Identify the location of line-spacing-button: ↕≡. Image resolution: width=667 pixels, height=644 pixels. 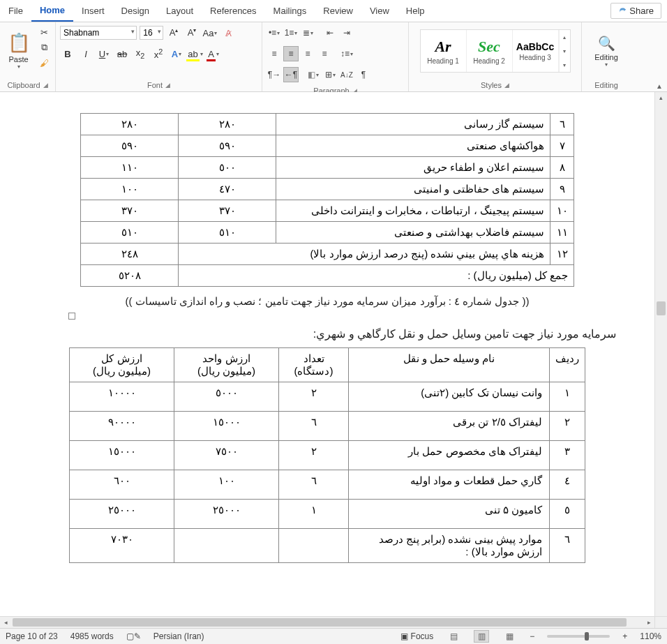
(347, 54).